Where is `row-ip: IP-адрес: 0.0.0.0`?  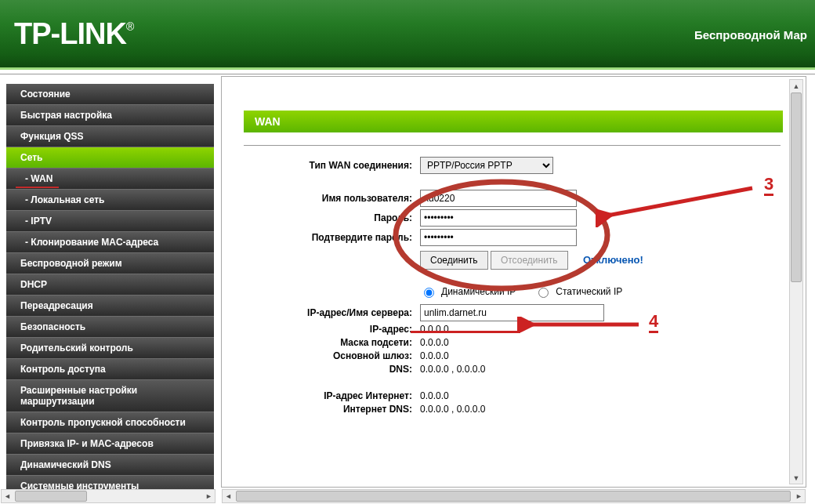
row-ip: IP-адрес: 0.0.0.0 is located at coordinates (505, 329).